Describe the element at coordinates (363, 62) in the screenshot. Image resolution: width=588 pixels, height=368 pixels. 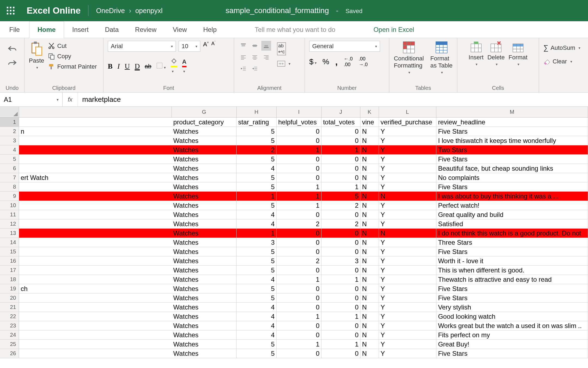
I see `decrease-decimal-button: .00→.0` at that location.